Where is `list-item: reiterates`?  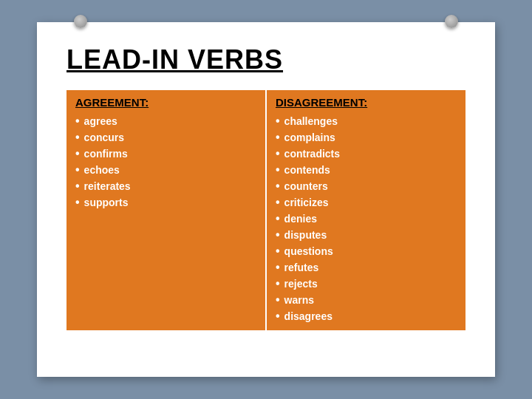 list-item: reiterates is located at coordinates (166, 186).